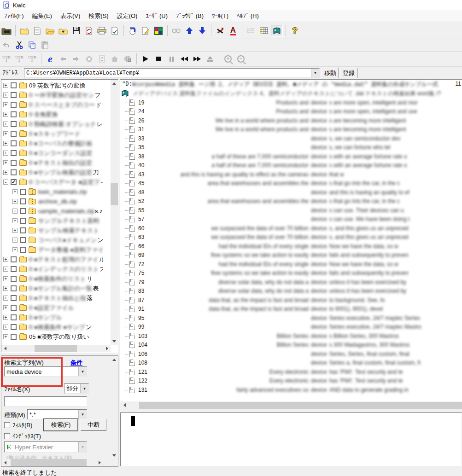  Describe the element at coordinates (6, 45) in the screenshot. I see `undo-icon` at that location.